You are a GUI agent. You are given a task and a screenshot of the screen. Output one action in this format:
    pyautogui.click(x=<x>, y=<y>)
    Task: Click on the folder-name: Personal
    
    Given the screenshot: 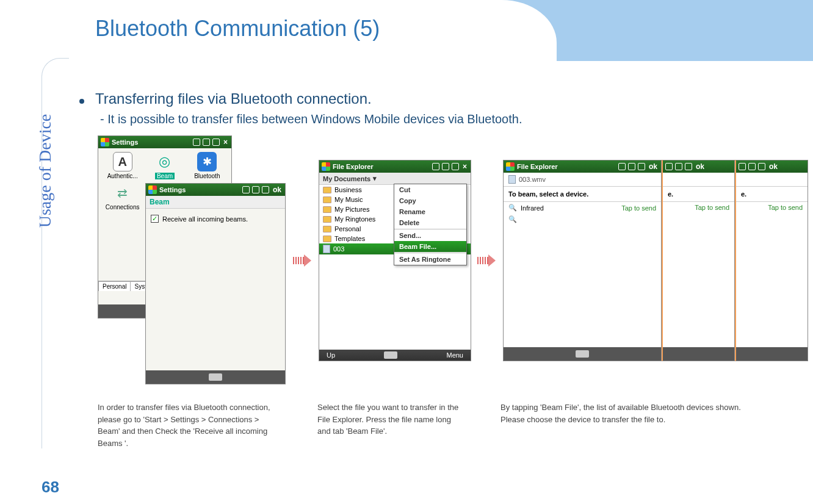 What is the action you would take?
    pyautogui.click(x=348, y=229)
    